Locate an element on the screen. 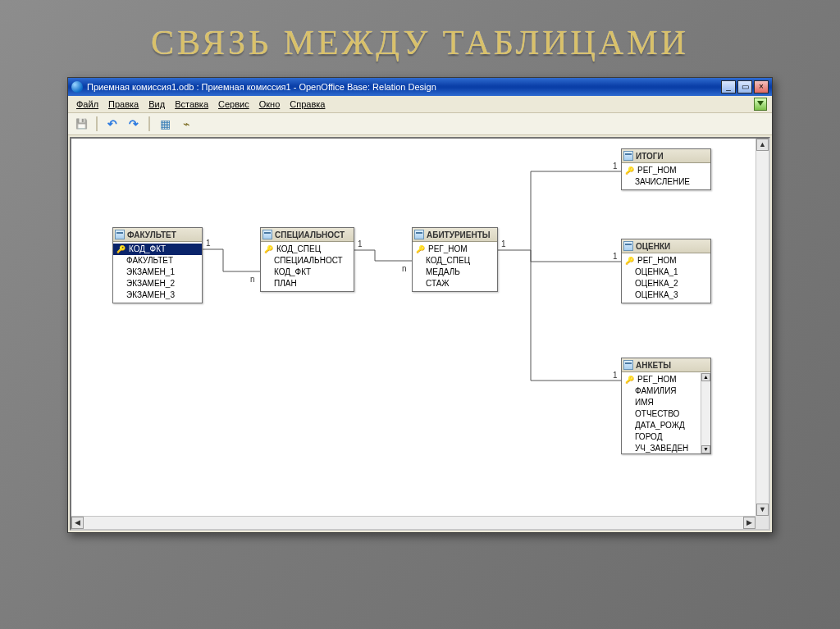 The height and width of the screenshot is (629, 840). redo-button is located at coordinates (134, 124).